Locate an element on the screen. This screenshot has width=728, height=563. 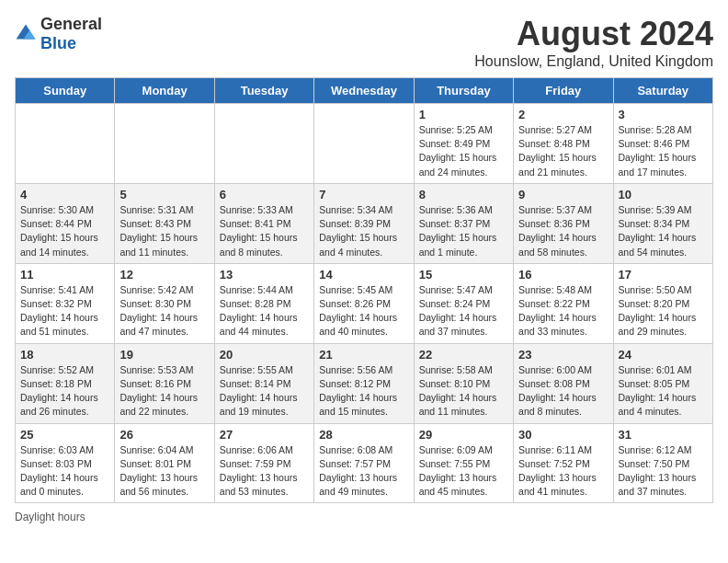
day-cell: 16Sunrise: 5:48 AM Sunset: 8:22 PM Dayli… is located at coordinates (563, 304).